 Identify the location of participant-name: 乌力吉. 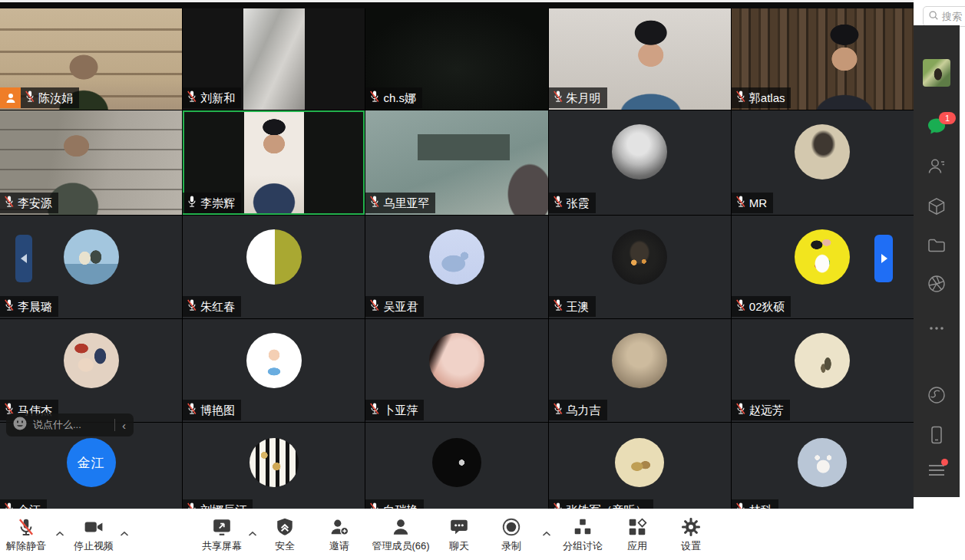
(583, 410).